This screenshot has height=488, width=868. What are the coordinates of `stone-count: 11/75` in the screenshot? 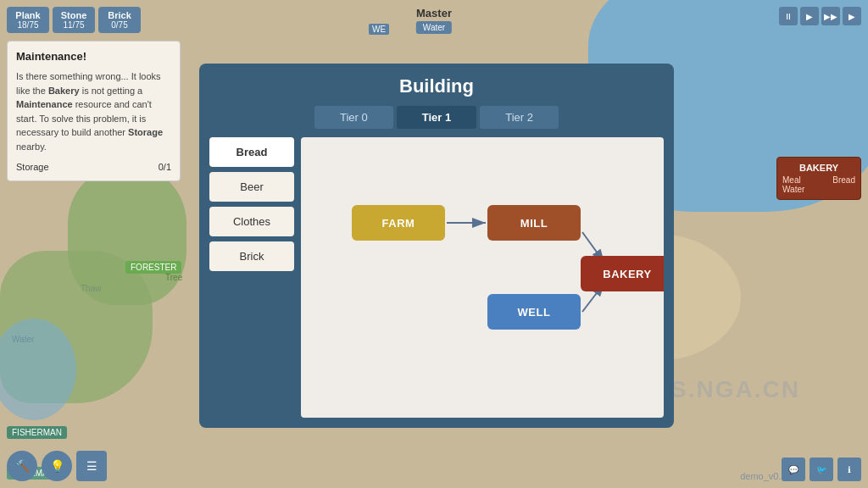 It's located at (74, 25).